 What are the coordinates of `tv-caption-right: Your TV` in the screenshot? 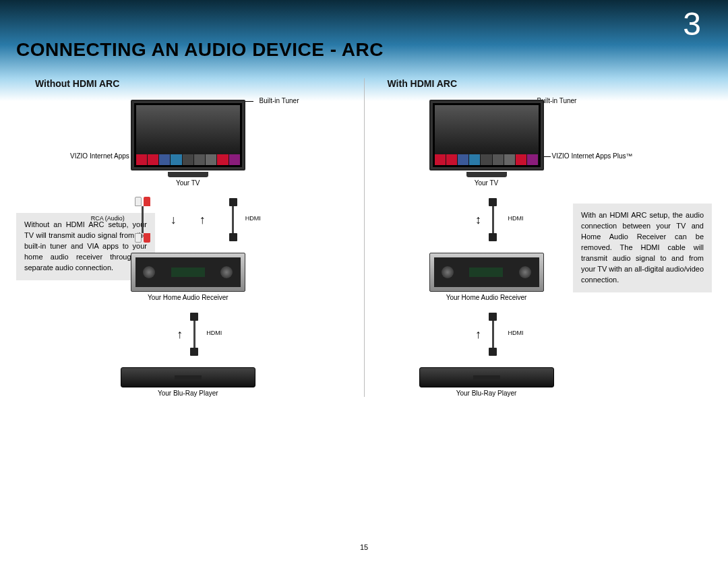 It's located at (487, 183).